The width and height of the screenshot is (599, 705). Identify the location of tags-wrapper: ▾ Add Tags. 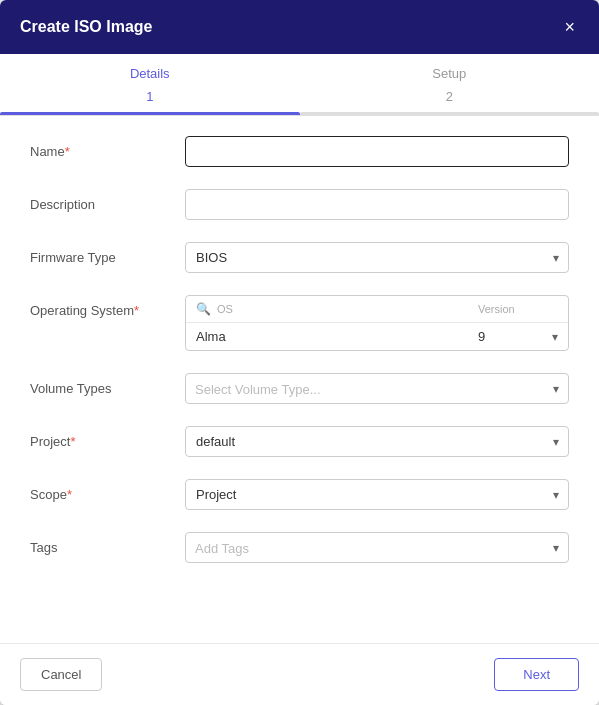
(377, 548).